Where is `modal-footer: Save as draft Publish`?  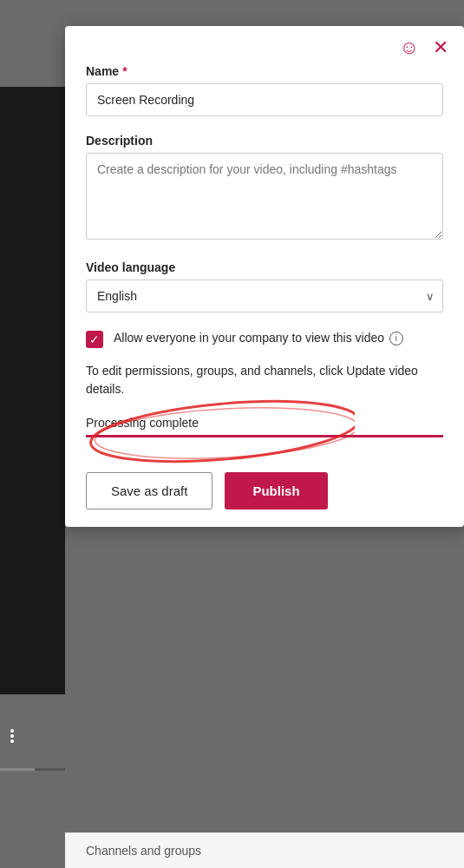 modal-footer: Save as draft Publish is located at coordinates (265, 493).